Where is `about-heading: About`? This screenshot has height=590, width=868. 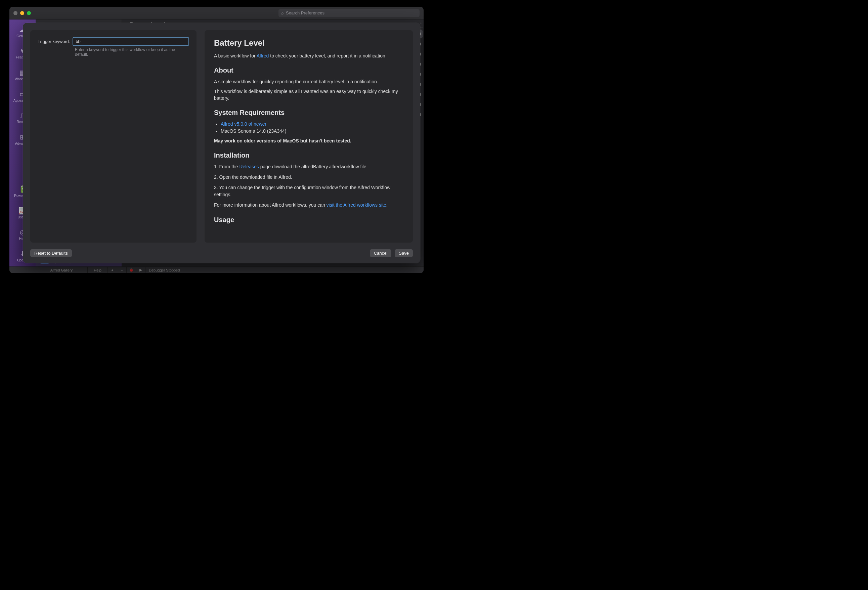 about-heading: About is located at coordinates (309, 70).